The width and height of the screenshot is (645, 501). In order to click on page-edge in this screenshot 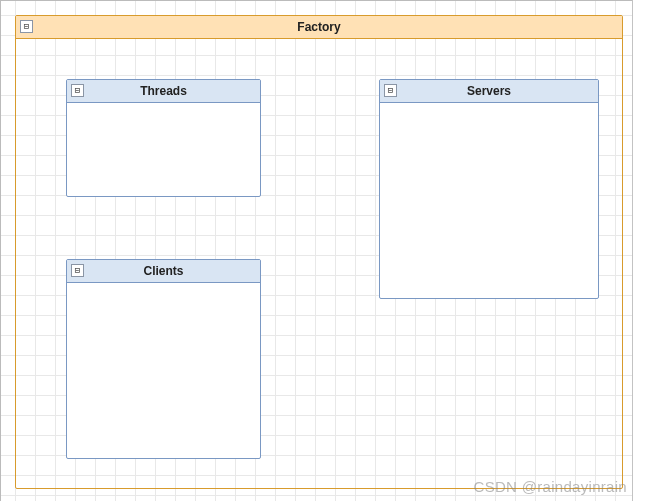, I will do `click(638, 250)`.